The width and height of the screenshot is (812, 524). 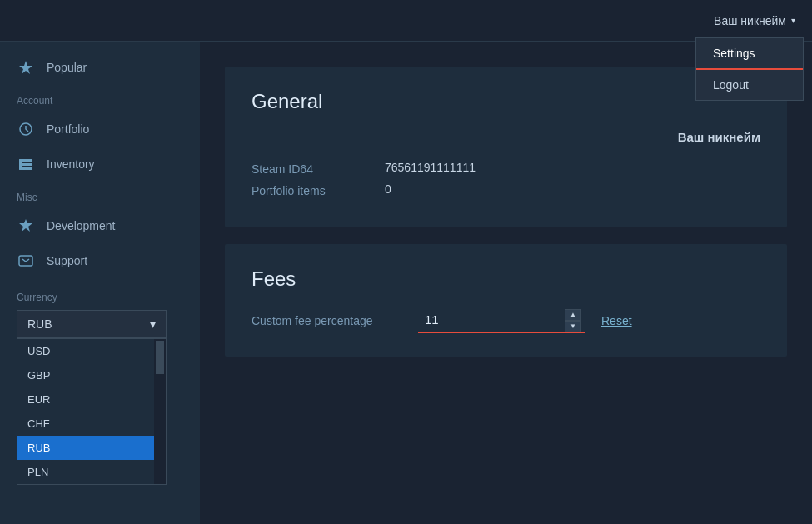 I want to click on currency-option-chf: CHF, so click(x=92, y=423).